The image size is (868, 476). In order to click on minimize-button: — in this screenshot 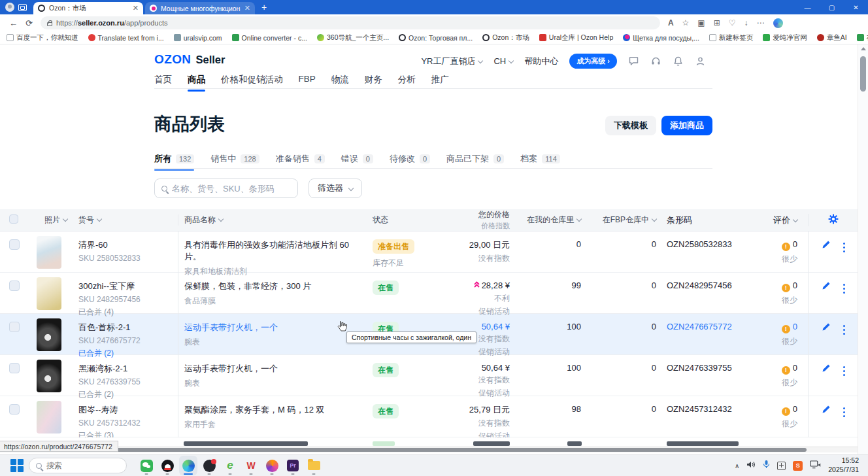, I will do `click(808, 7)`.